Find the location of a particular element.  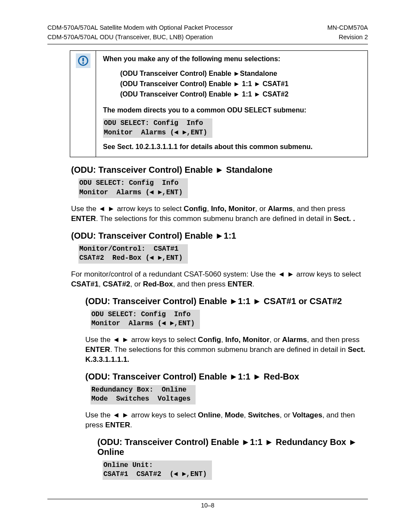

code-11: Monitor/Control: CSAT#1 CSAT#2 Red-Box (… is located at coordinates (133, 254).